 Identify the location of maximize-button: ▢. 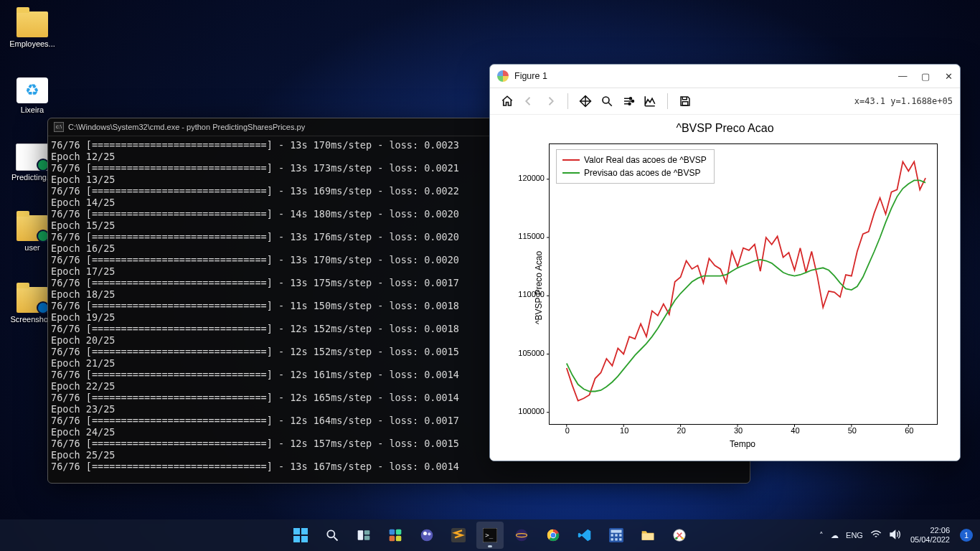
(925, 76).